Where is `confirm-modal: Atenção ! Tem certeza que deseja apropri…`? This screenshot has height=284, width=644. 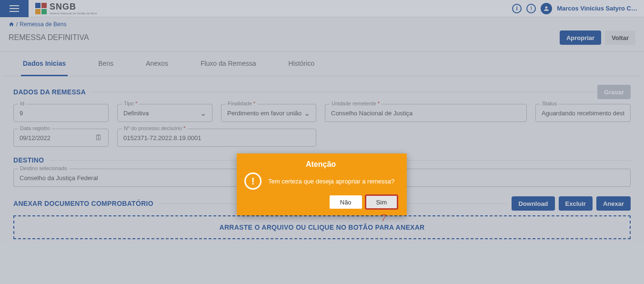 confirm-modal: Atenção ! Tem certeza que deseja apropri… is located at coordinates (322, 184).